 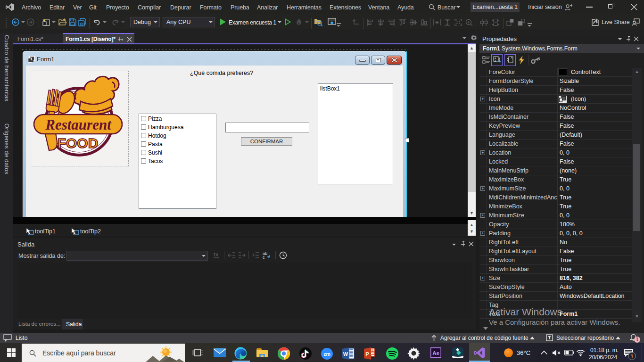 What do you see at coordinates (327, 354) in the screenshot?
I see `svg-text: zm` at bounding box center [327, 354].